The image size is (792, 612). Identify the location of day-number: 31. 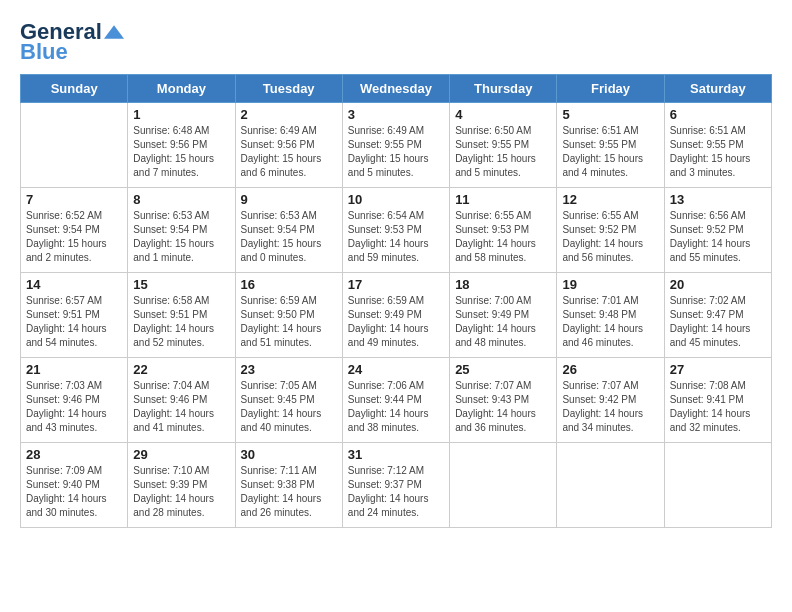
(396, 454).